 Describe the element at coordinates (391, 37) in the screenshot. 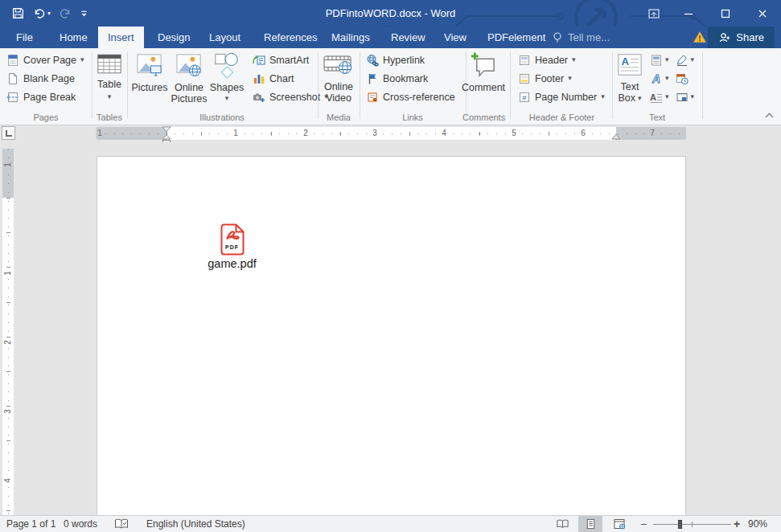

I see `ribbon-tab-row: File Home Insert Design Layout Reference…` at that location.